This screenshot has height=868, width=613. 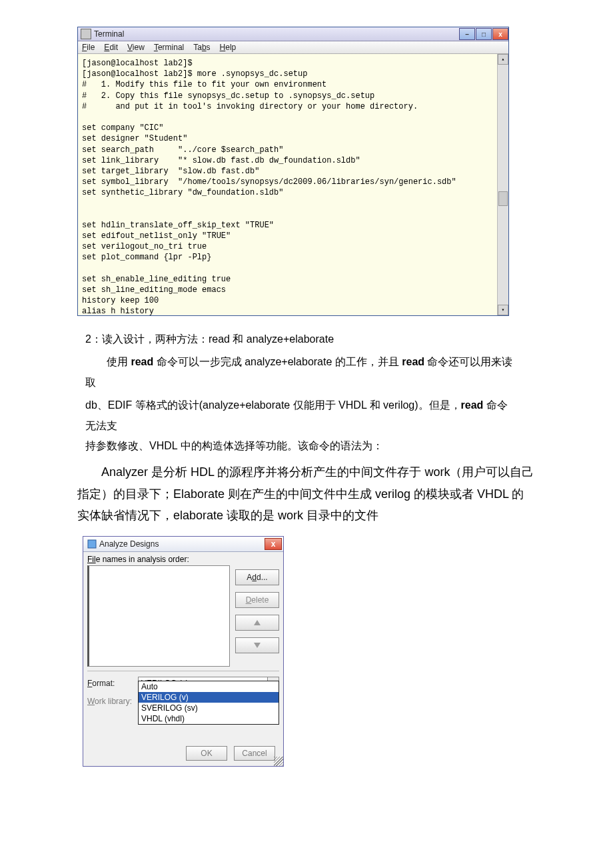 I want to click on arrow-up-icon, so click(x=257, y=623).